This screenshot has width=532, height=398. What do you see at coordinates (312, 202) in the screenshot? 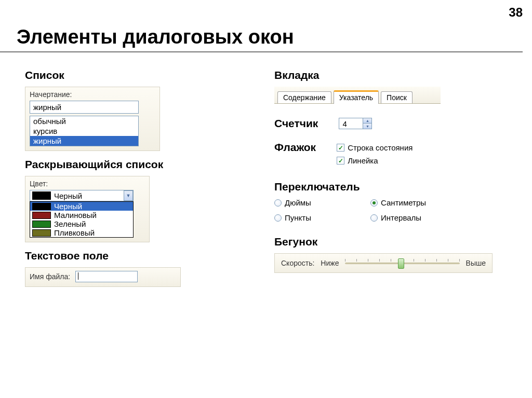
I see `radio-inches: Дюймы` at bounding box center [312, 202].